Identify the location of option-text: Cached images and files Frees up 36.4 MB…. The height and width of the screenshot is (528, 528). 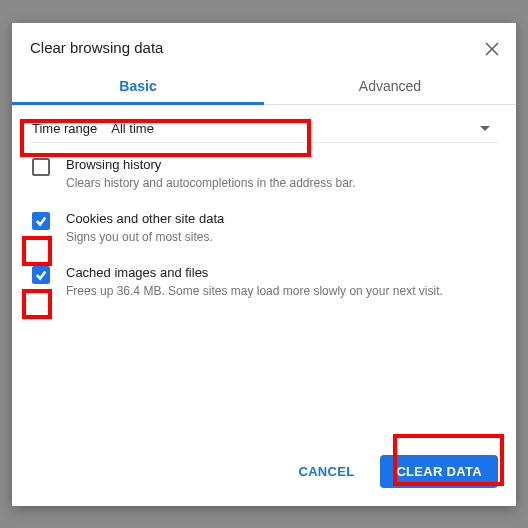
(254, 282).